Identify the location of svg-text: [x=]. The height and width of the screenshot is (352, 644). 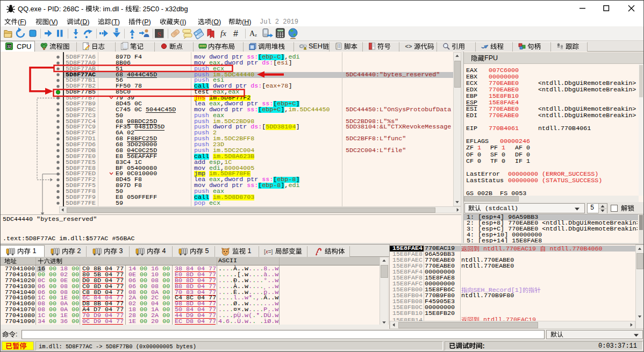
(269, 252).